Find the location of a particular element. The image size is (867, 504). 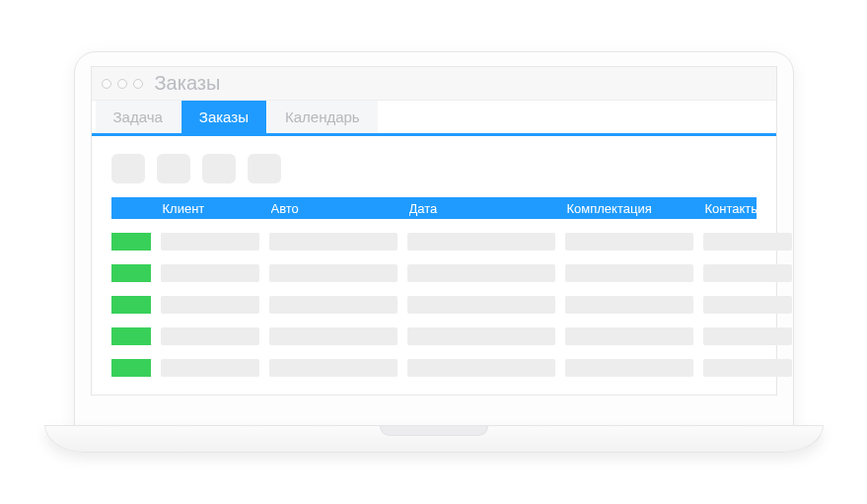

col-date: Дата is located at coordinates (483, 209).